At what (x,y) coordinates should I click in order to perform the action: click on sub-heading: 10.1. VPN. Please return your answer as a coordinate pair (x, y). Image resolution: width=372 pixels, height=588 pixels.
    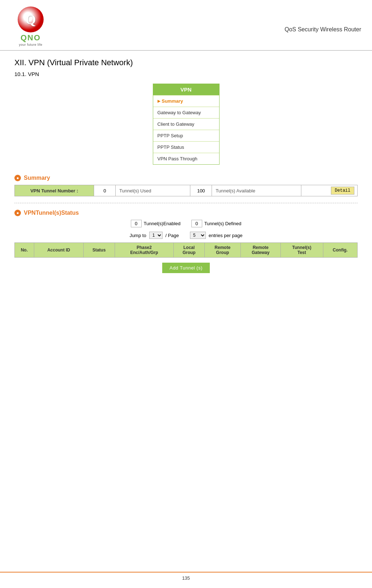
    Looking at the image, I should click on (186, 74).